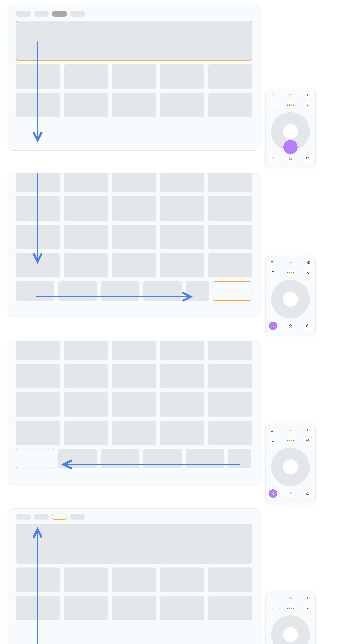 The height and width of the screenshot is (644, 338). Describe the element at coordinates (60, 14) in the screenshot. I see `tab-pill-active` at that location.